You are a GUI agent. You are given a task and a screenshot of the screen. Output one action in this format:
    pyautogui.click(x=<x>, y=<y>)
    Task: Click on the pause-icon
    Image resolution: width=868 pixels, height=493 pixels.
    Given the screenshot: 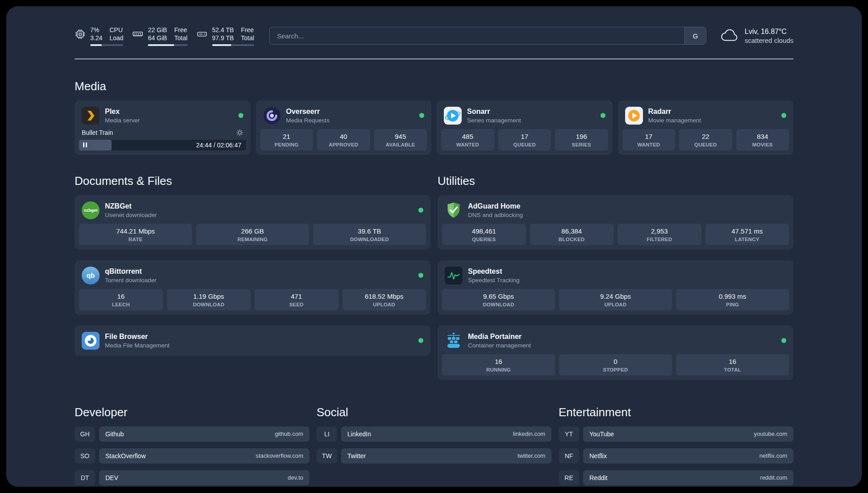 What is the action you would take?
    pyautogui.click(x=85, y=145)
    